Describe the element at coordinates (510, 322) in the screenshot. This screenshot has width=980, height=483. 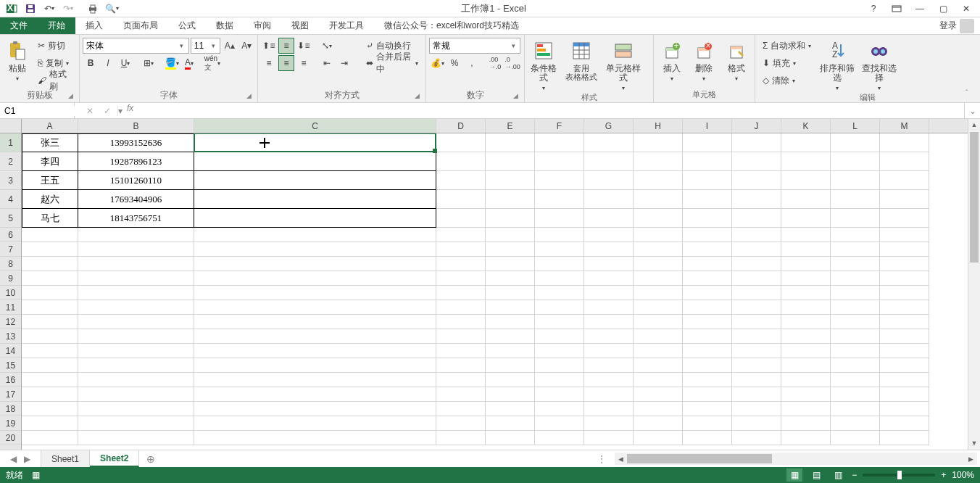
I see `cell-E12` at that location.